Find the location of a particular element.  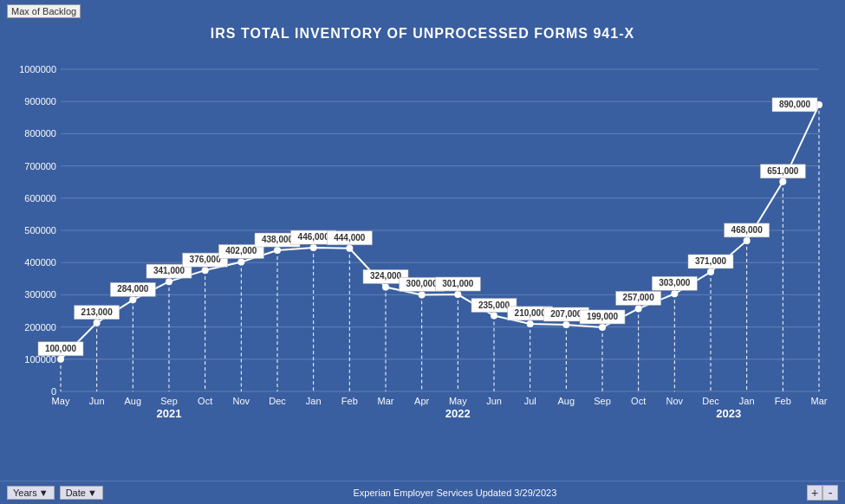

bottom-controls: Years ▼ Date ▼ is located at coordinates (55, 493).